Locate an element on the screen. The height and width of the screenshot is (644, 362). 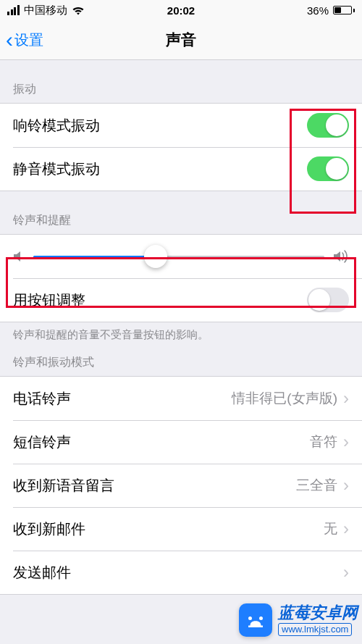
ringtone-label: 电话铃声 is located at coordinates (42, 398).